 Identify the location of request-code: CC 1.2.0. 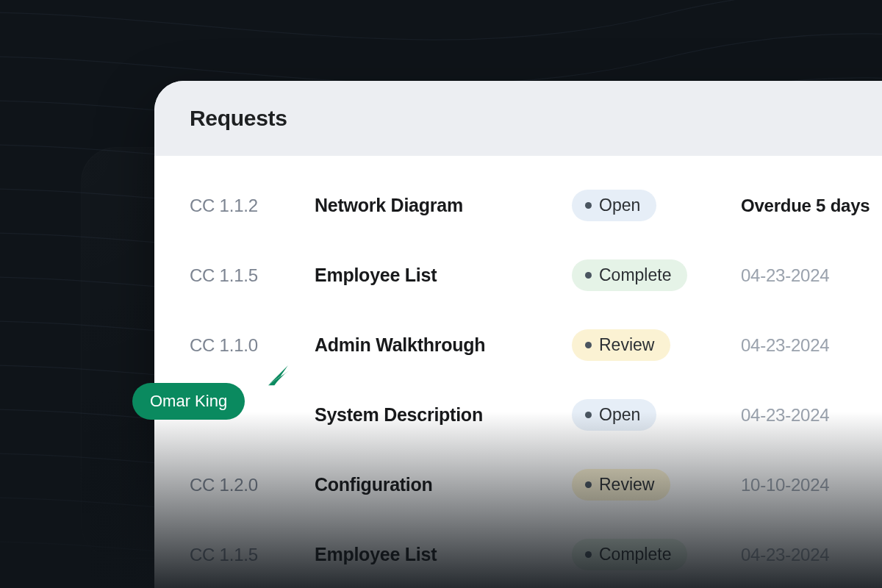
(248, 485).